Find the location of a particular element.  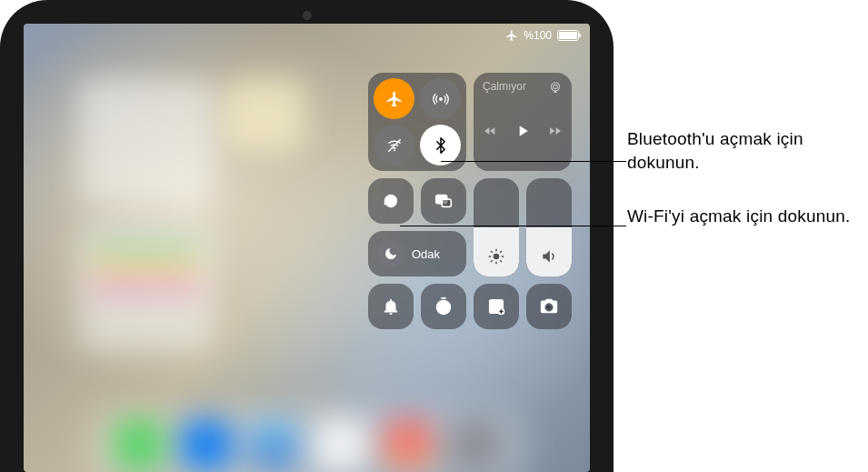

next-track-button is located at coordinates (555, 133).